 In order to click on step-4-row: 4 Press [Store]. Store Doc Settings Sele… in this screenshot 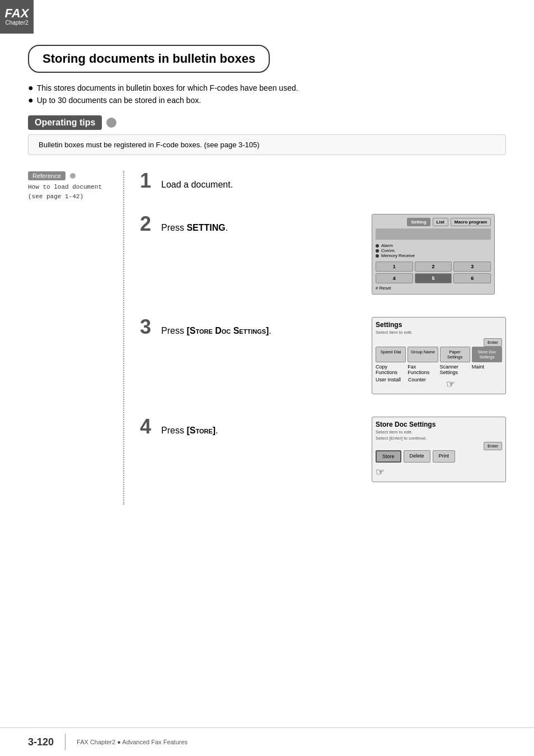, I will do `click(323, 449)`.